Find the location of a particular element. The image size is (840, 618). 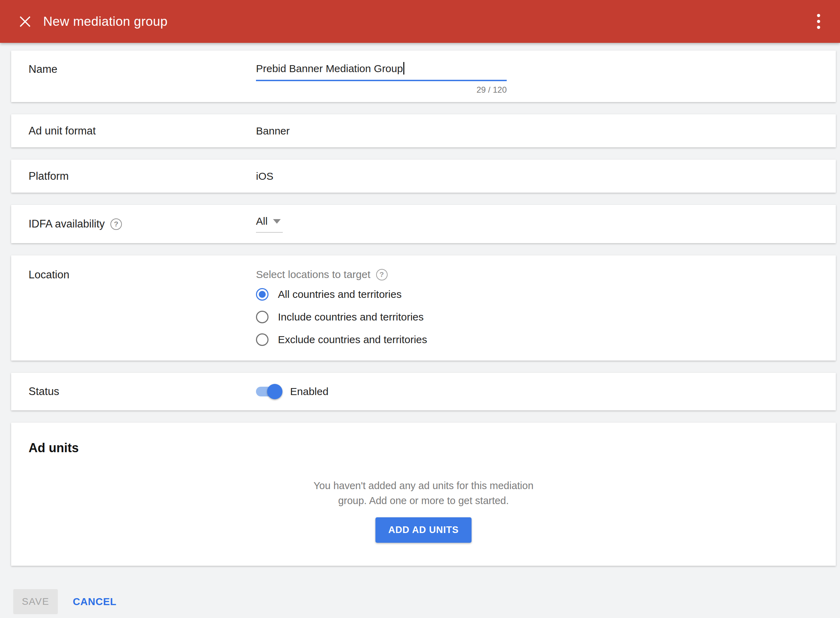

char-counter: 29 / 120 is located at coordinates (381, 90).